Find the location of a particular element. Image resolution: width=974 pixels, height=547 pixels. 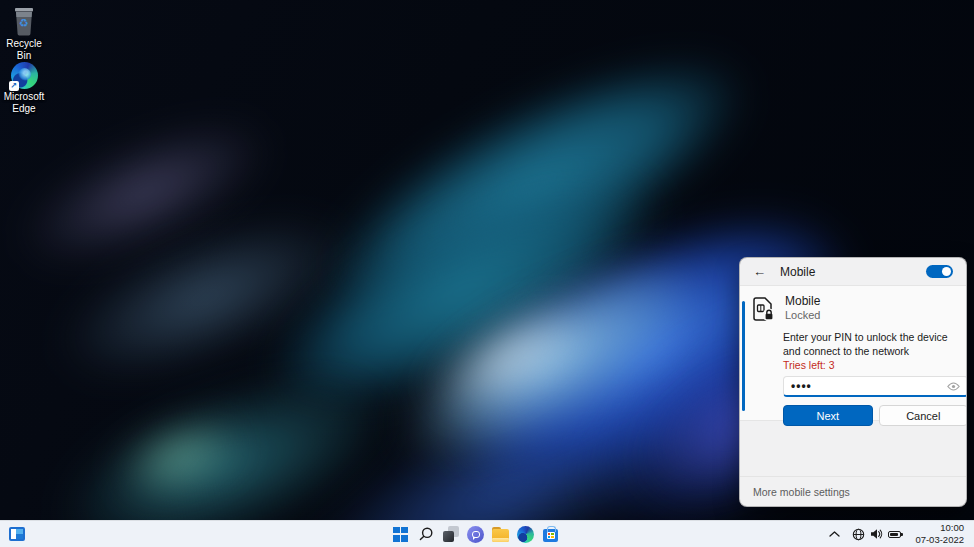

cancel-button: Cancel is located at coordinates (924, 416).